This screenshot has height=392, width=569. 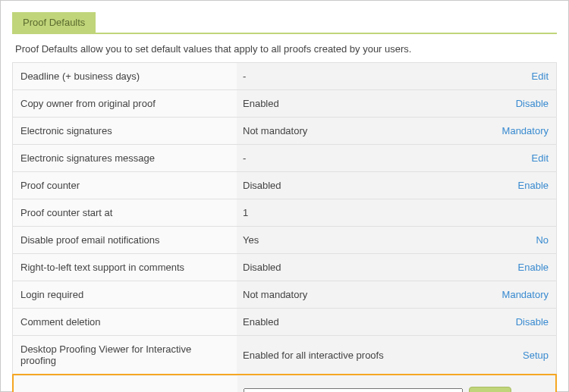 What do you see at coordinates (54, 23) in the screenshot?
I see `tab-proof-defaults: Proof Defaults` at bounding box center [54, 23].